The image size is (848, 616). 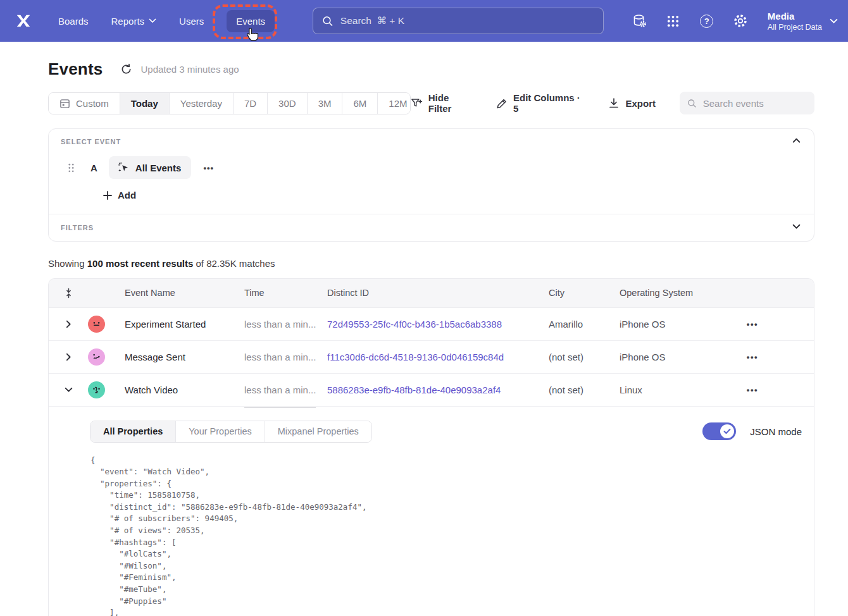 What do you see at coordinates (127, 195) in the screenshot?
I see `add-event-label: Add` at bounding box center [127, 195].